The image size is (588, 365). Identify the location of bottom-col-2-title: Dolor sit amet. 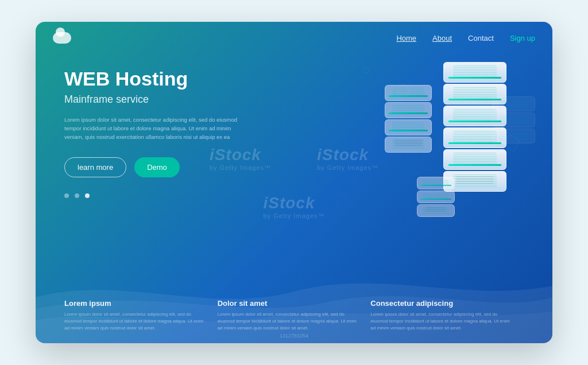
(288, 303).